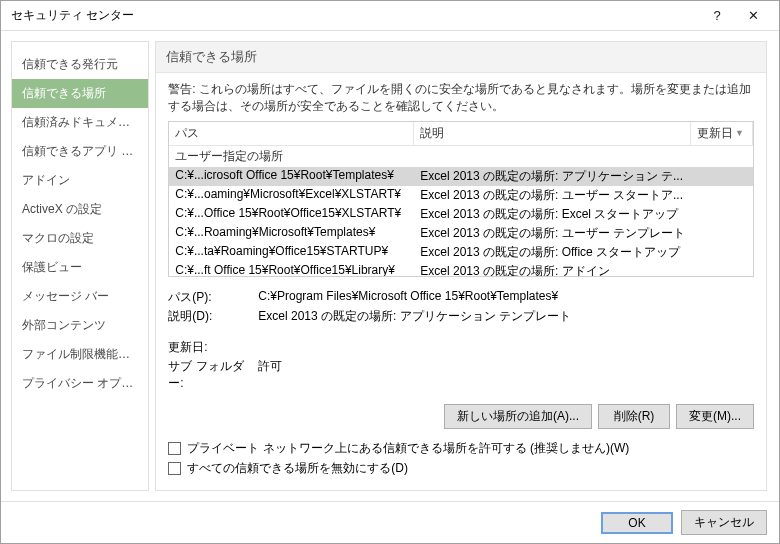 This screenshot has width=780, height=544. I want to click on add-location-button: 新しい場所の追加(A)..., so click(518, 416).